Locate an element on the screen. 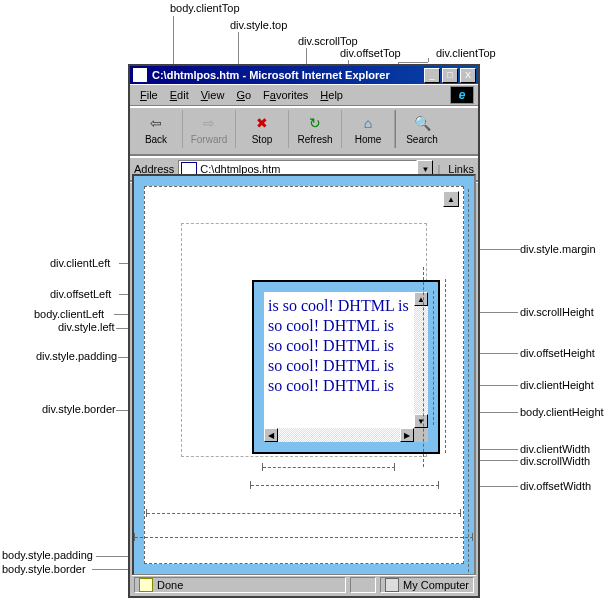 The width and height of the screenshot is (616, 608). back-button: ⇦Back is located at coordinates (156, 129).